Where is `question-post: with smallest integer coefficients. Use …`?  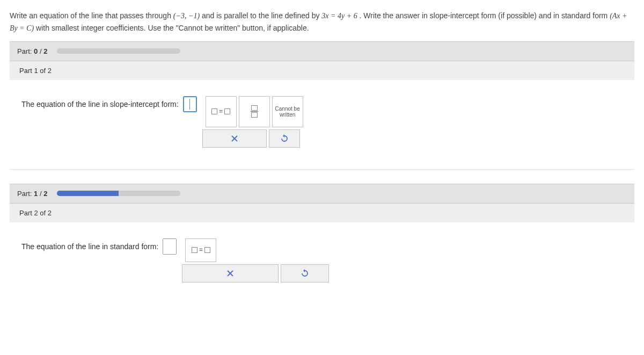 question-post: with smallest integer coefficients. Use … is located at coordinates (173, 28).